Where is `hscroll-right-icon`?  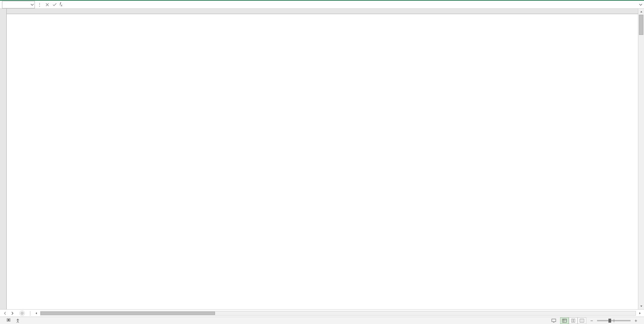
hscroll-right-icon is located at coordinates (640, 313).